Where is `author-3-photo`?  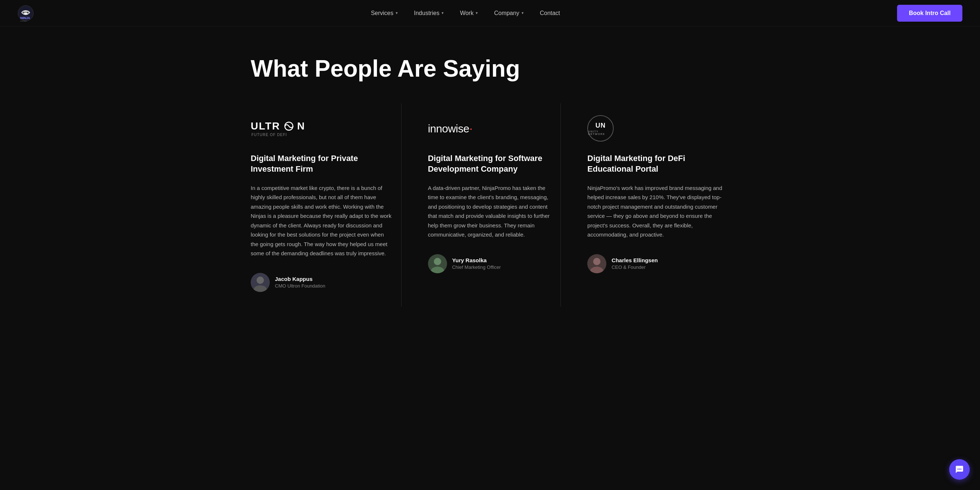
author-3-photo is located at coordinates (597, 264).